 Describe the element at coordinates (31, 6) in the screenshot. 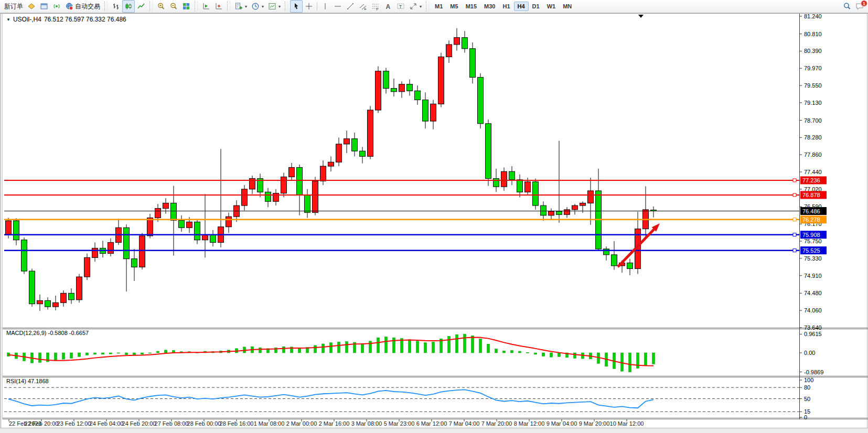

I see `ticket-icon` at that location.